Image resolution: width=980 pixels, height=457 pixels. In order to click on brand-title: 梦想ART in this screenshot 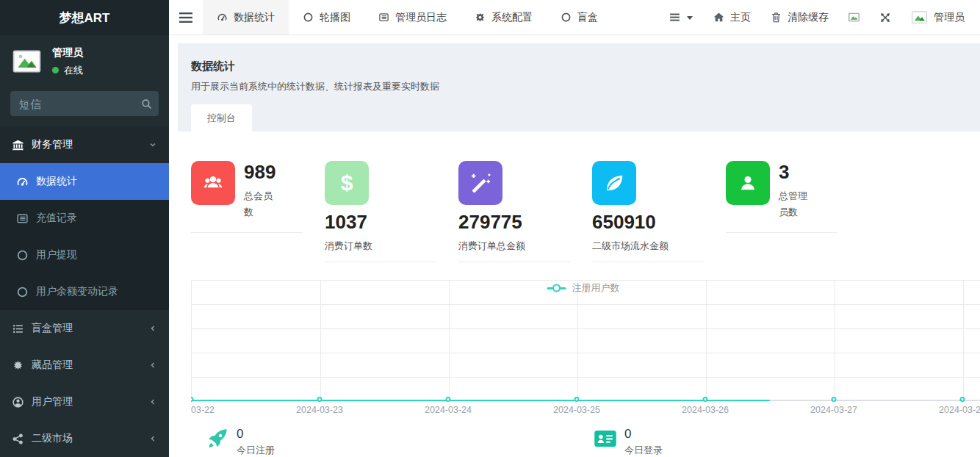, I will do `click(85, 18)`.